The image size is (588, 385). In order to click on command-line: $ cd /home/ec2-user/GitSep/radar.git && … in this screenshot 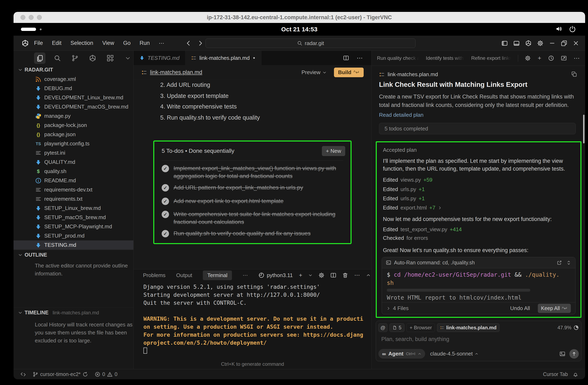, I will do `click(473, 279)`.